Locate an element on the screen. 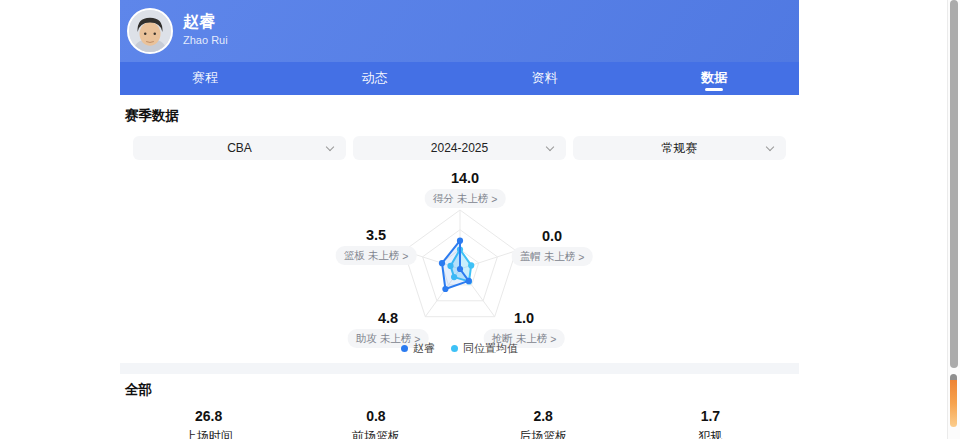 Image resolution: width=960 pixels, height=439 pixels. axis-points: 14.0 得分 未上榜 > is located at coordinates (466, 189).